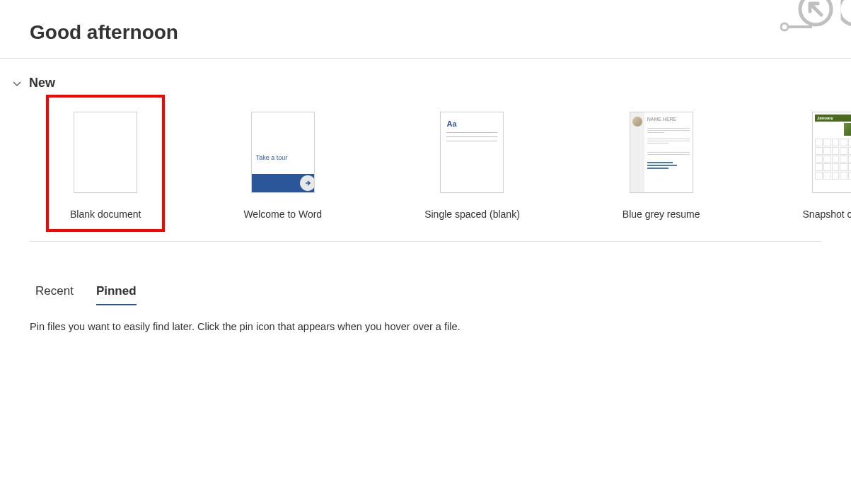 The width and height of the screenshot is (851, 504). I want to click on tab-pinned: Pinned, so click(116, 295).